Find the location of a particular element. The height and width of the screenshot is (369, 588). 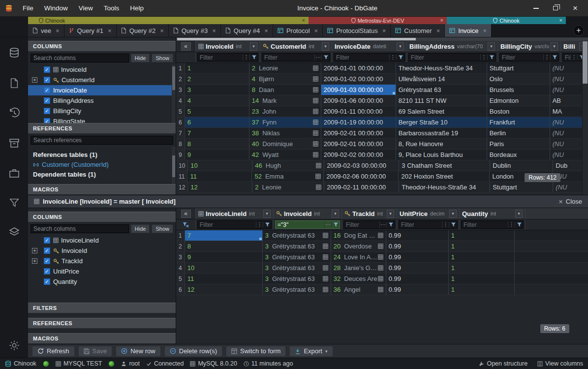

cell-invoiceid: 5 is located at coordinates (217, 111).